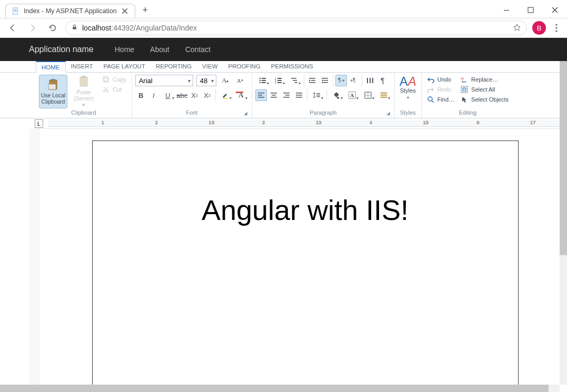  What do you see at coordinates (198, 49) in the screenshot?
I see `nav-link-contact: Contact` at bounding box center [198, 49].